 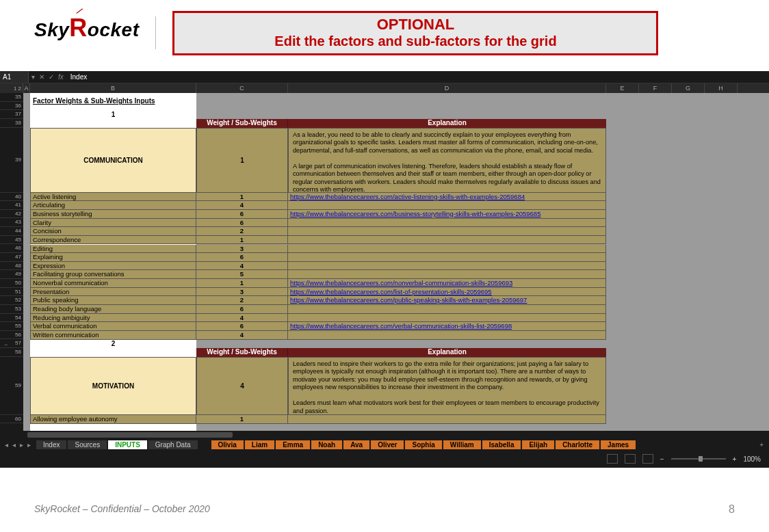 I want to click on row-header: 43, so click(x=12, y=223).